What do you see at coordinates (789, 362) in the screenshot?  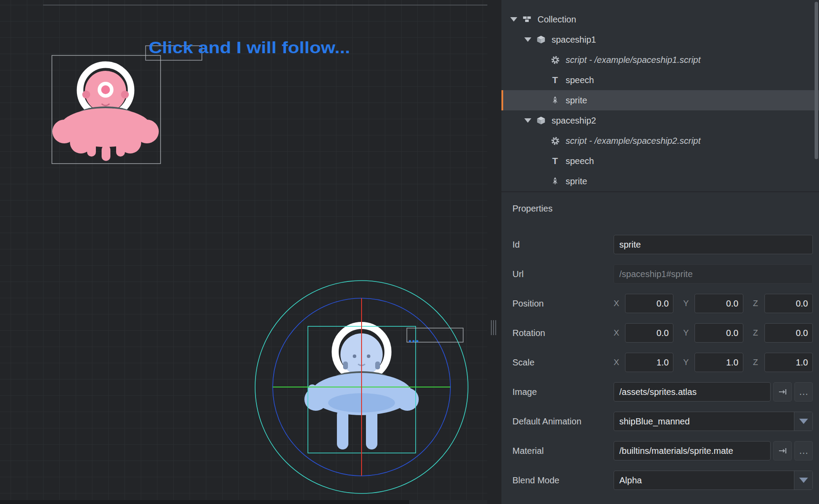 I see `scale-z-input` at bounding box center [789, 362].